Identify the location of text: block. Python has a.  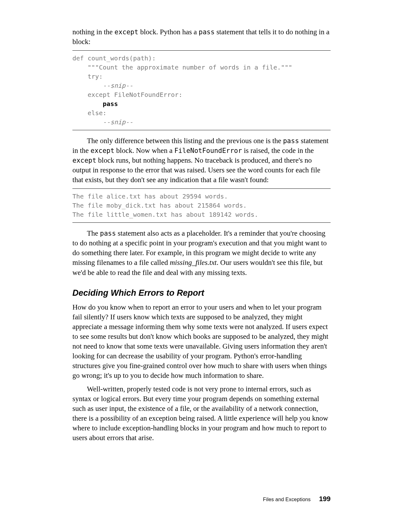
(168, 32).